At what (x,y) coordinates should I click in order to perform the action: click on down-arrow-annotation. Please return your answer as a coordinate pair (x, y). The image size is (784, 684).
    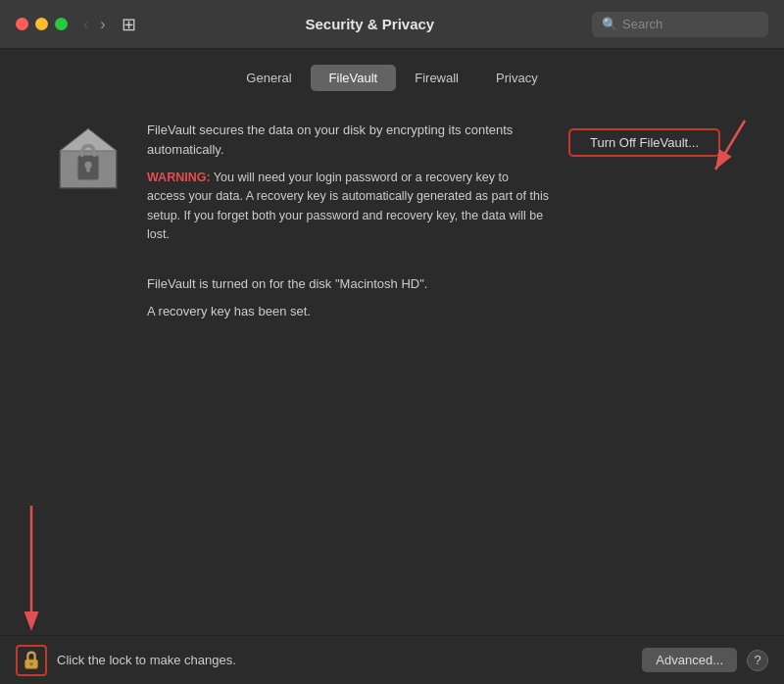
    Looking at the image, I should click on (31, 569).